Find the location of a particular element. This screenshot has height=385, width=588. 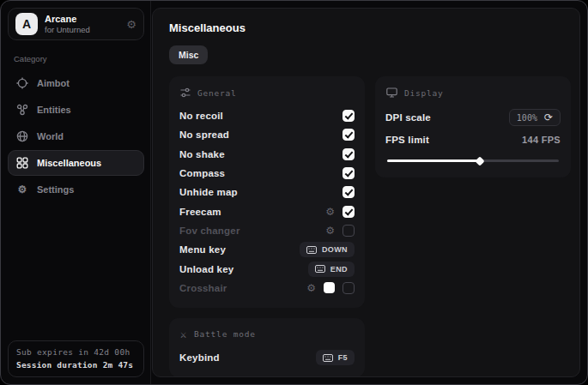

sidebar-item-world: World is located at coordinates (76, 136).